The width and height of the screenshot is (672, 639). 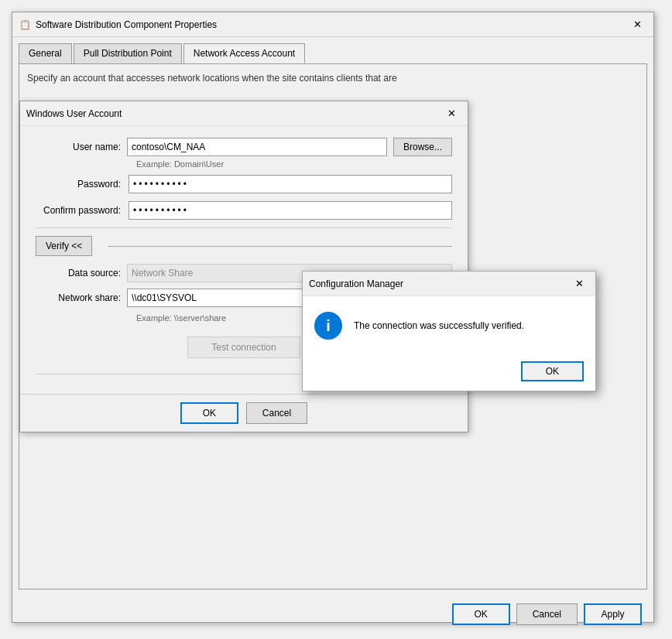 What do you see at coordinates (244, 246) in the screenshot?
I see `verify-row: Verify <<` at bounding box center [244, 246].